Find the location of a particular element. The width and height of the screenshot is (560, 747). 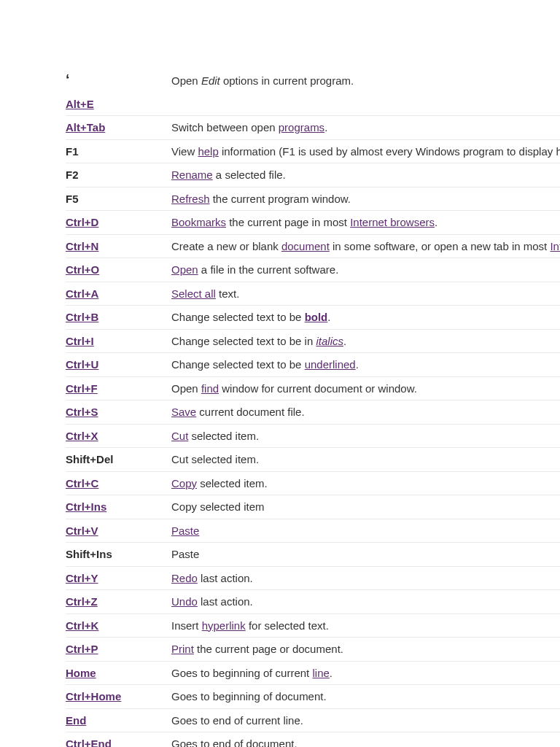

table-row: Ctrl+YRedo last action. is located at coordinates (313, 578).